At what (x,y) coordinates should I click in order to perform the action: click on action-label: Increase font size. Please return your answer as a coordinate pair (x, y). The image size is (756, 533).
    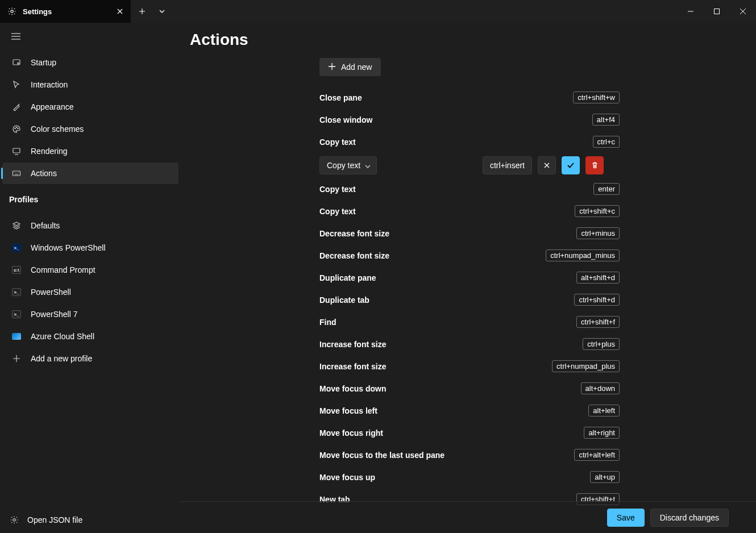
    Looking at the image, I should click on (353, 367).